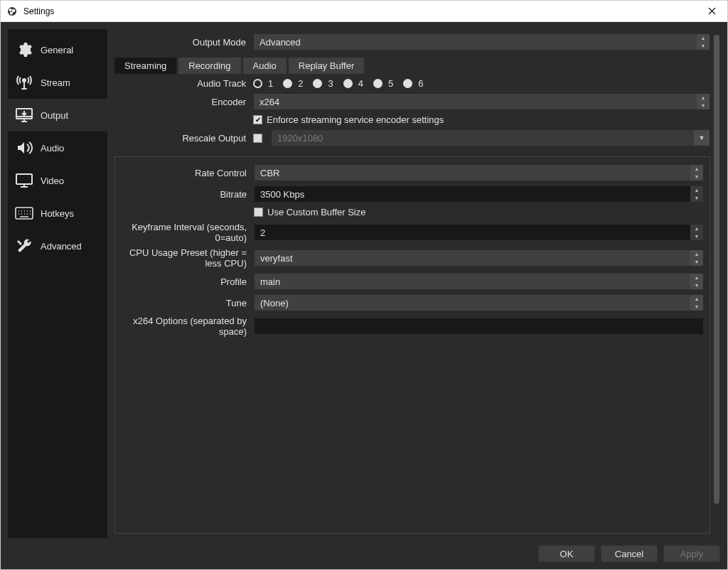 The width and height of the screenshot is (728, 570). Describe the element at coordinates (567, 554) in the screenshot. I see `ok-button: OK` at that location.